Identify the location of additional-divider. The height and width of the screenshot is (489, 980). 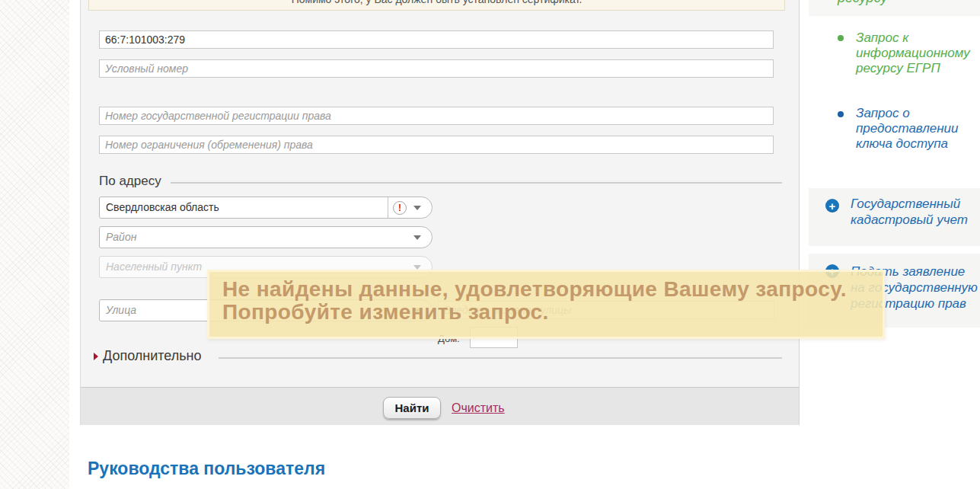
(500, 358).